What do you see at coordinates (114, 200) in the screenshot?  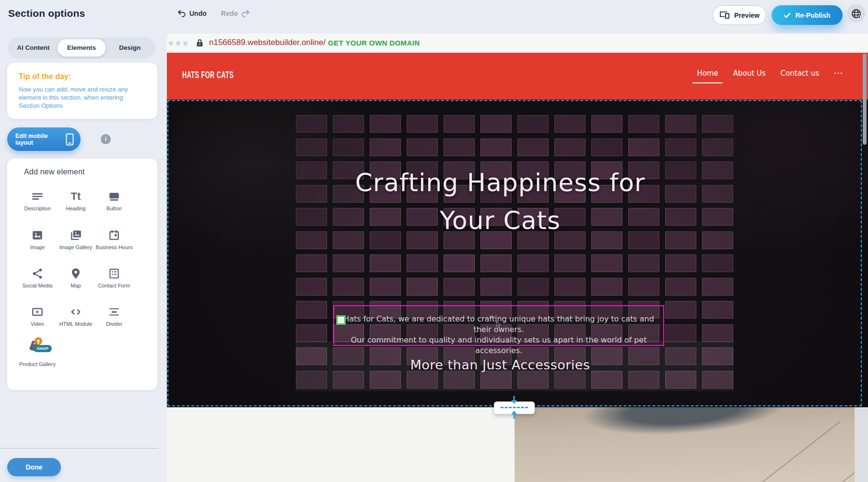 I see `add-element-button: Button` at bounding box center [114, 200].